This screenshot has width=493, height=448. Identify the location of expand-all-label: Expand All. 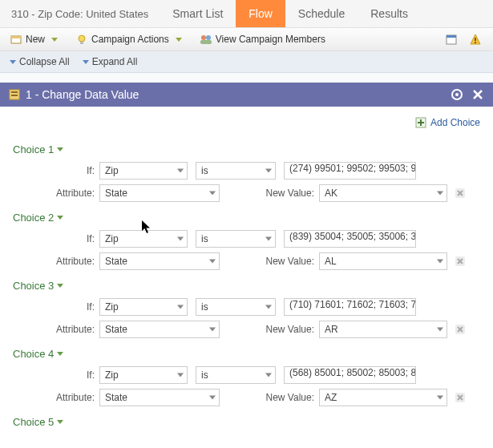
(115, 62).